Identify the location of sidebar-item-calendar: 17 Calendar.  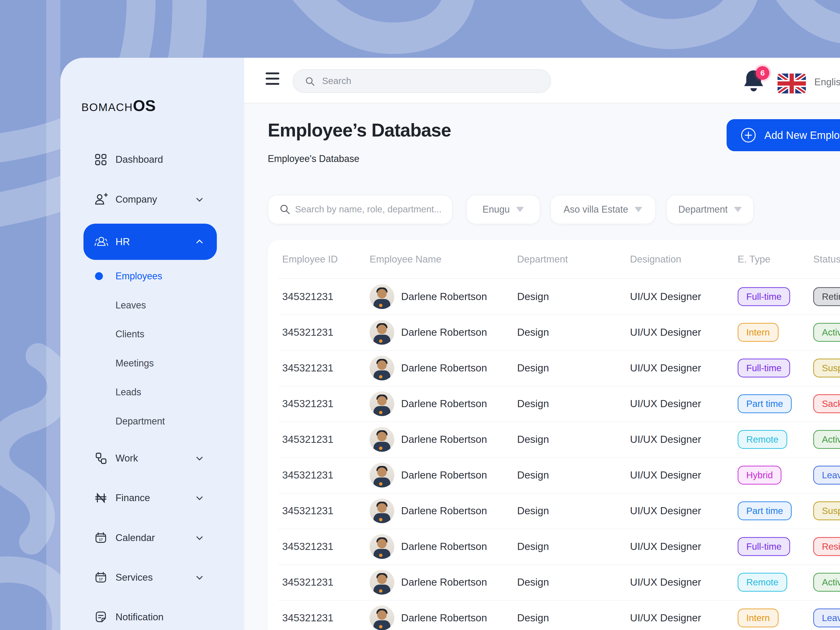
(152, 538).